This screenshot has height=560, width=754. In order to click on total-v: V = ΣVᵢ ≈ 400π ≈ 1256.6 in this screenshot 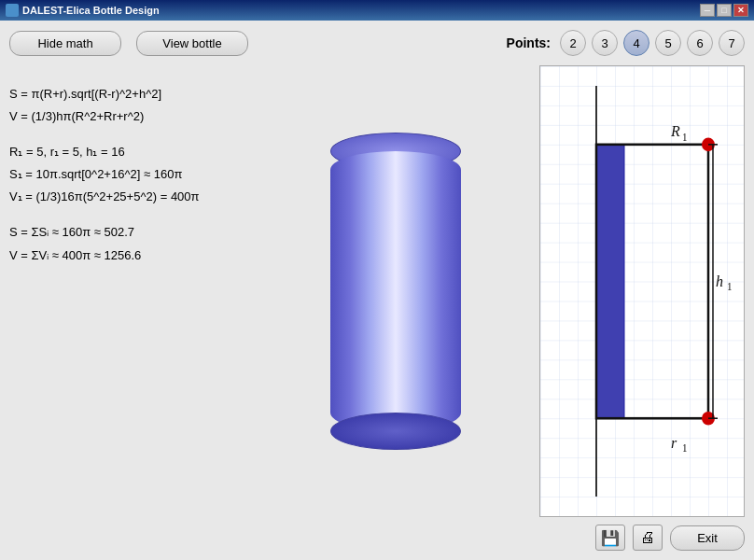, I will do `click(131, 256)`.